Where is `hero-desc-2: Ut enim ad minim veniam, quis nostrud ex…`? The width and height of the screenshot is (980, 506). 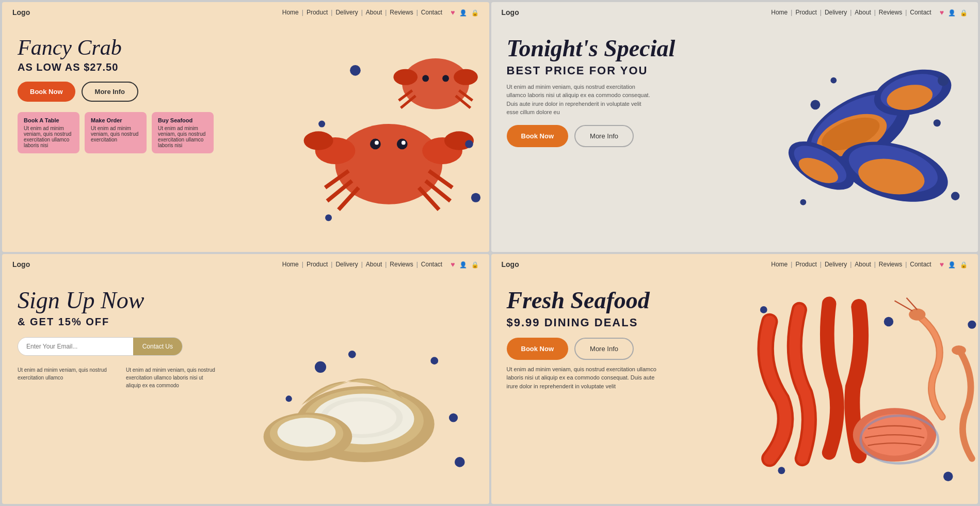 hero-desc-2: Ut enim ad minim veniam, quis nostrud ex… is located at coordinates (579, 100).